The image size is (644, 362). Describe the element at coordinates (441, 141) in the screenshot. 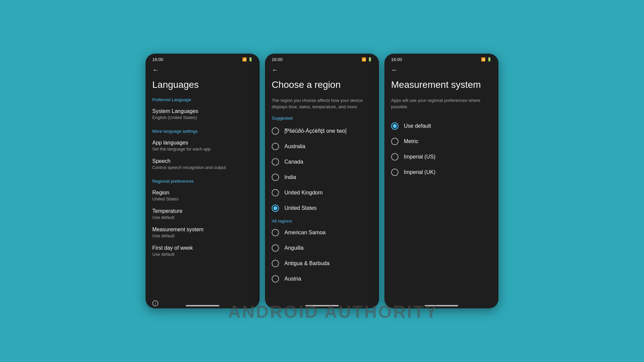

I see `metric-item: Metric` at that location.